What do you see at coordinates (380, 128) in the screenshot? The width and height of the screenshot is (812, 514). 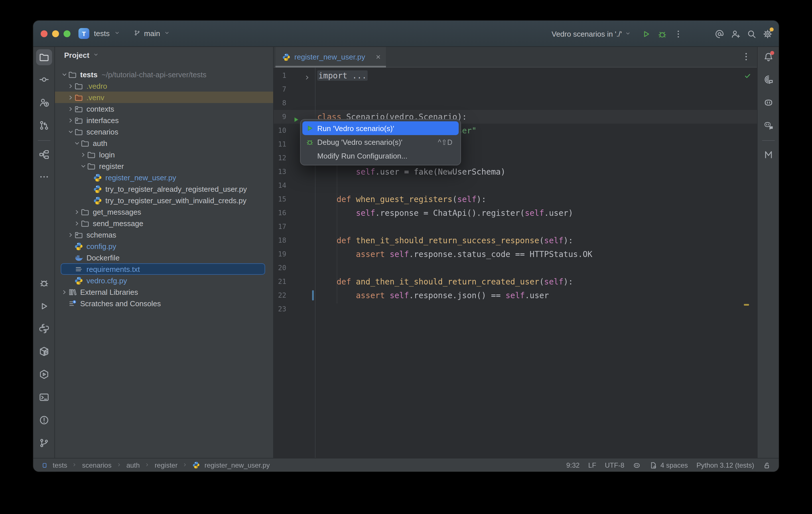 I see `menu-item-run-scenario: Run 'Vedro scenario(s)'` at bounding box center [380, 128].